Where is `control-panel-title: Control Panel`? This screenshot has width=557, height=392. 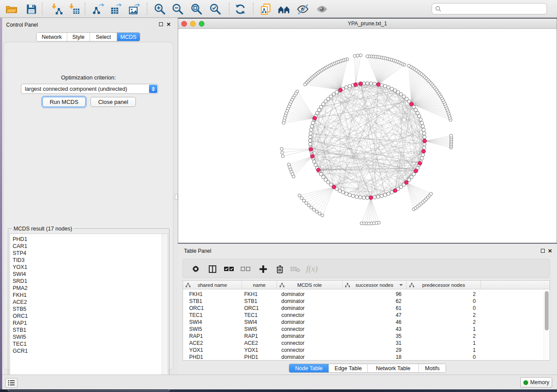 control-panel-title: Control Panel is located at coordinates (22, 25).